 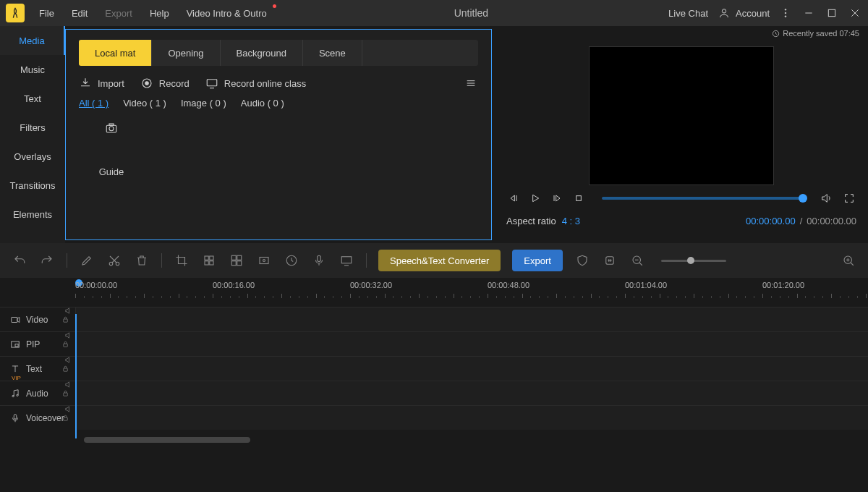 I want to click on filter-video: Video ( 1 ), so click(x=145, y=103).